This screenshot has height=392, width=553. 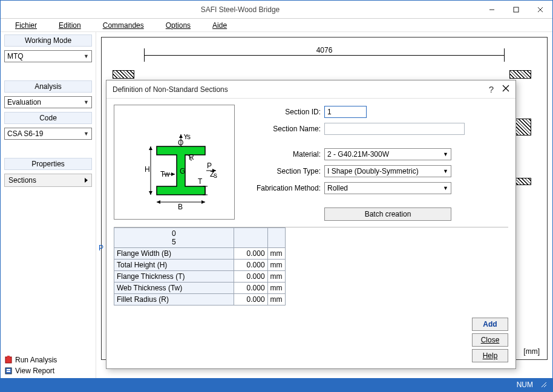 I want to click on parameter-grid: 0 5 Flange Width (B) 0.000 mm Total Heig…, so click(x=200, y=266).